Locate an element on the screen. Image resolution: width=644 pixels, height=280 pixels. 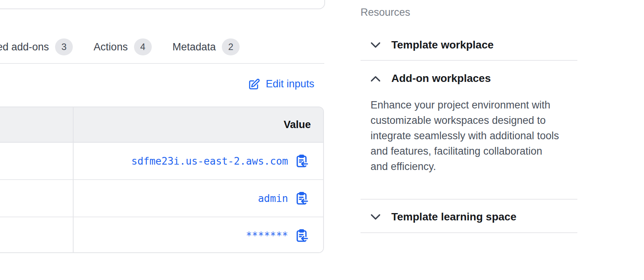
table-header-row: Value is located at coordinates (162, 125).